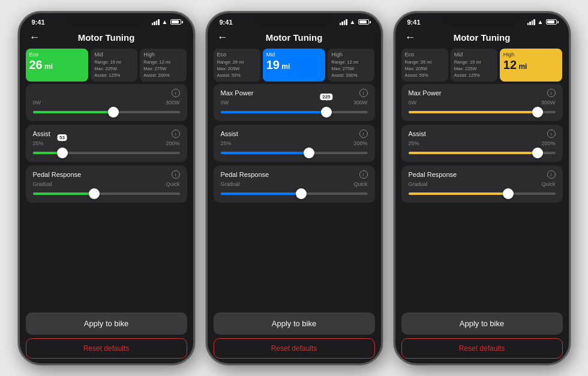 Image resolution: width=588 pixels, height=376 pixels. Describe the element at coordinates (351, 69) in the screenshot. I see `mode-stats-high: Range: 12 miMax: 275WAssist: 200%` at that location.